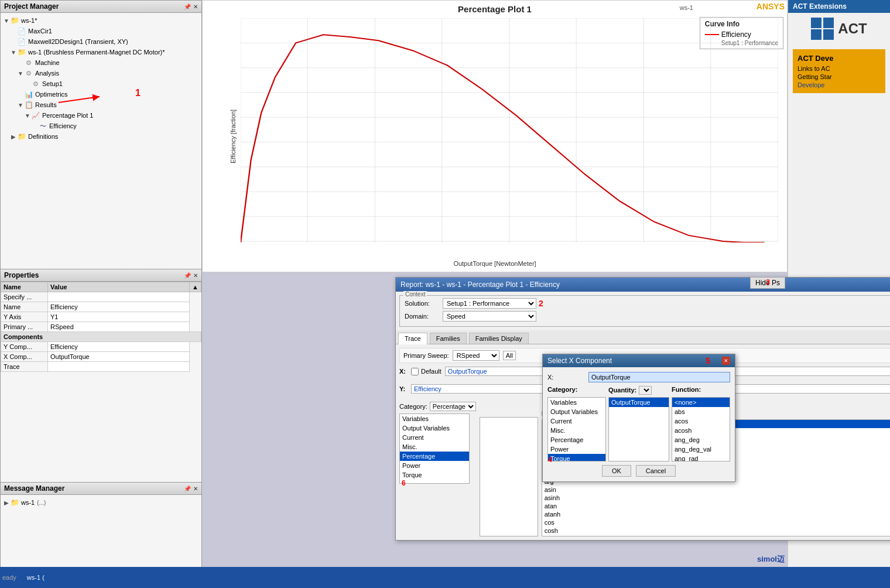 This screenshot has width=890, height=588. I want to click on act-squares-icon, so click(823, 29).